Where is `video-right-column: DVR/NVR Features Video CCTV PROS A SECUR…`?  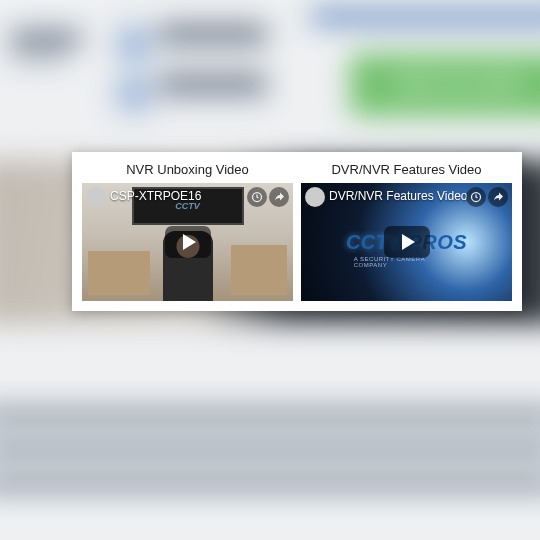
video-right-column: DVR/NVR Features Video CCTV PROS A SECUR… is located at coordinates (406, 230).